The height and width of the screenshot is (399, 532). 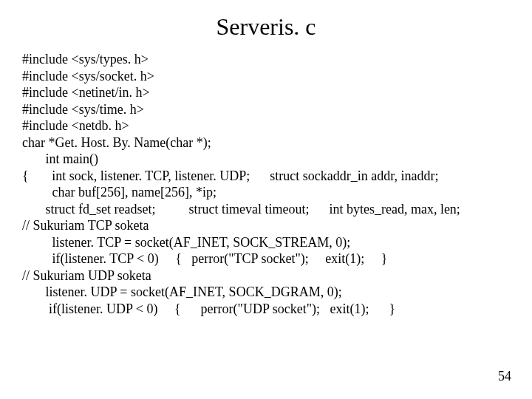 What do you see at coordinates (266, 126) in the screenshot?
I see `code-line: #include <netdb. h>` at bounding box center [266, 126].